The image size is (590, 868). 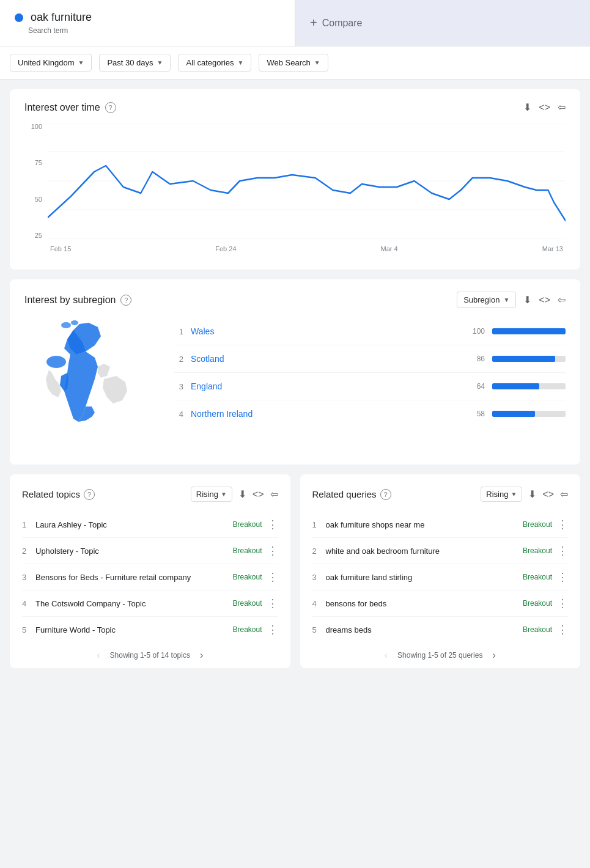 What do you see at coordinates (537, 603) in the screenshot?
I see `query-badge-4: Breakout` at bounding box center [537, 603].